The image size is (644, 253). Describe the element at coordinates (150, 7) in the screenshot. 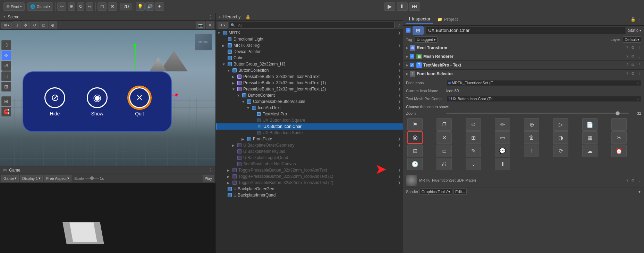

I see `audio-button: 🔊` at that location.